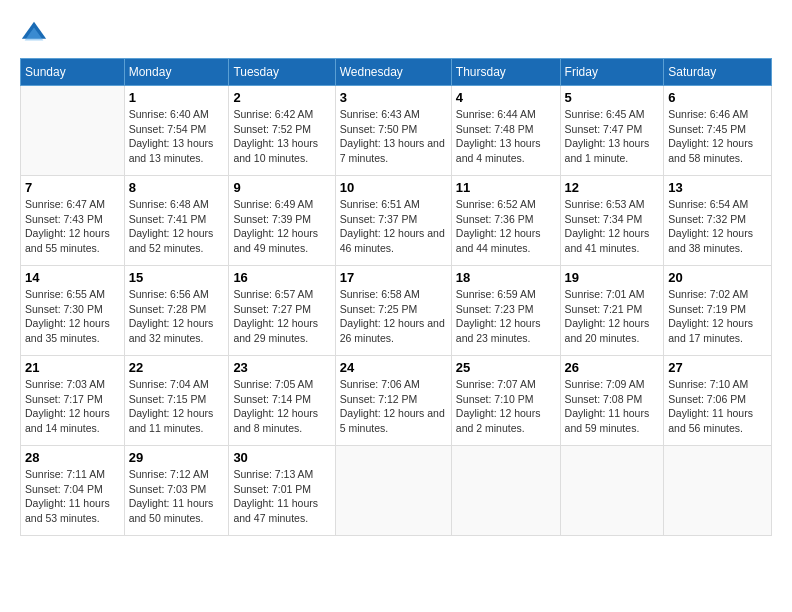  I want to click on sunset: Sunset: 7:10 PM, so click(495, 399).